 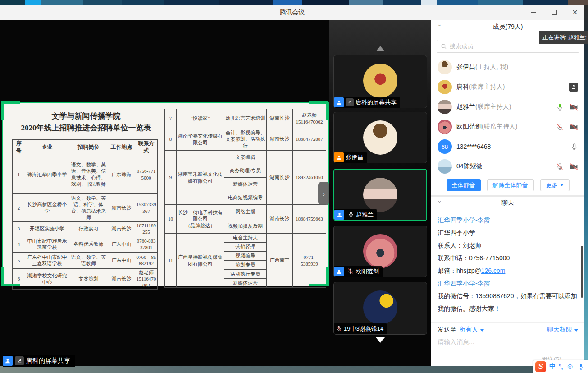 I want to click on video-tile-speaking: 赵雅兰, so click(x=380, y=195).